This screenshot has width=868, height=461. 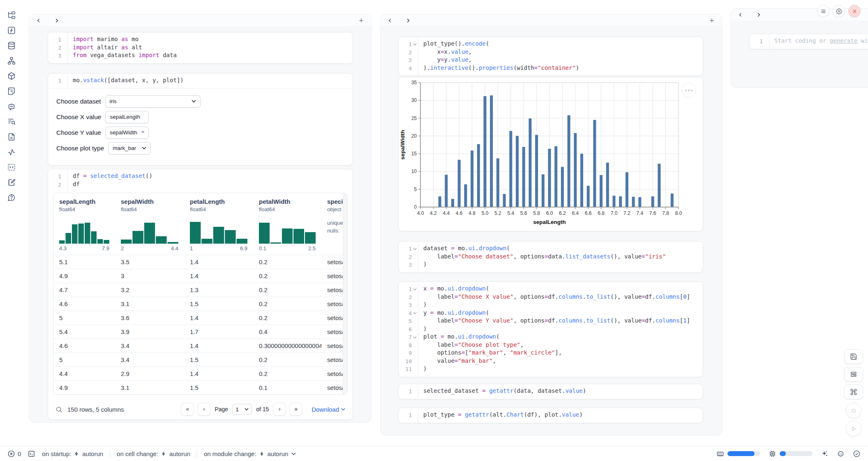 I want to click on code-line: label="Choose Y value", options=df.colum…, so click(x=561, y=321).